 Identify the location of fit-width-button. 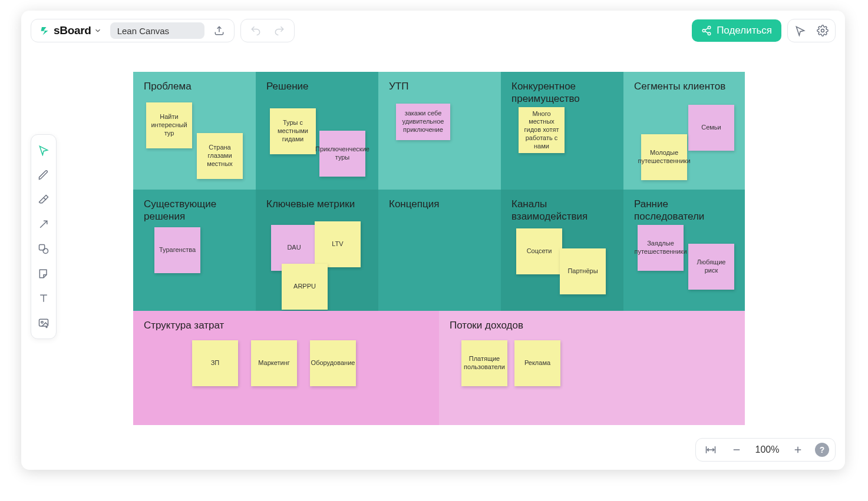
(711, 450).